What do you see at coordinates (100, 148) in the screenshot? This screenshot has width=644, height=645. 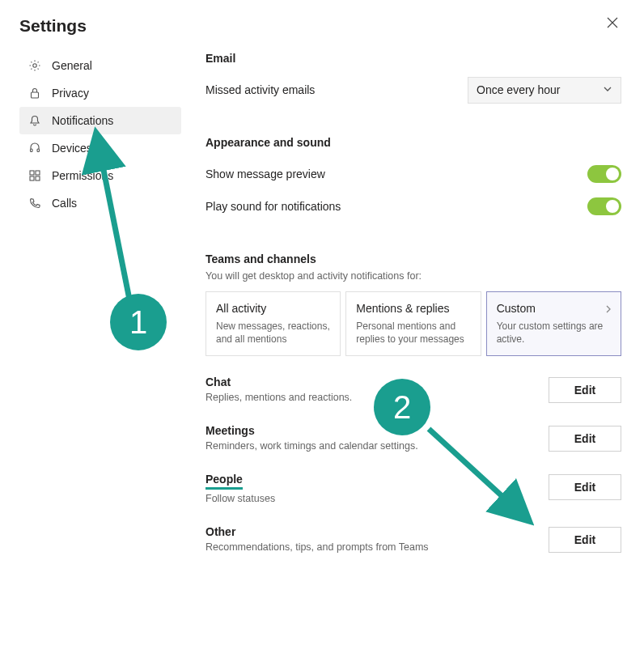 I see `sidebar-item-devices: Devices` at bounding box center [100, 148].